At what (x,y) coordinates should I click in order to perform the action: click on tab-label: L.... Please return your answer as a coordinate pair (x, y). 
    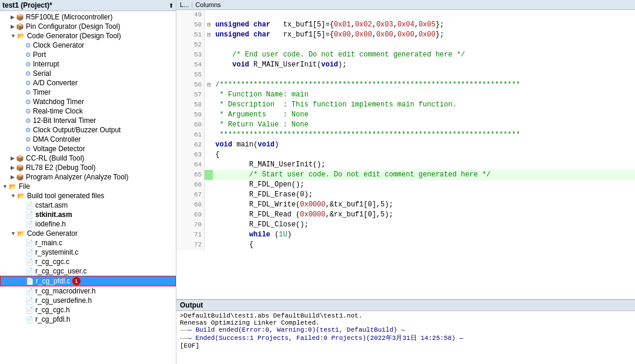
    Looking at the image, I should click on (185, 5).